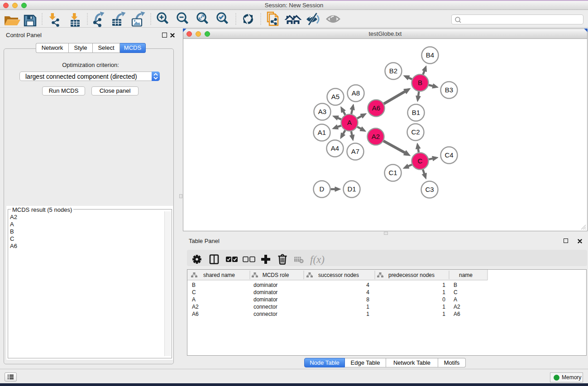 Image resolution: width=588 pixels, height=386 pixels. I want to click on svg-text: MCDS role, so click(276, 275).